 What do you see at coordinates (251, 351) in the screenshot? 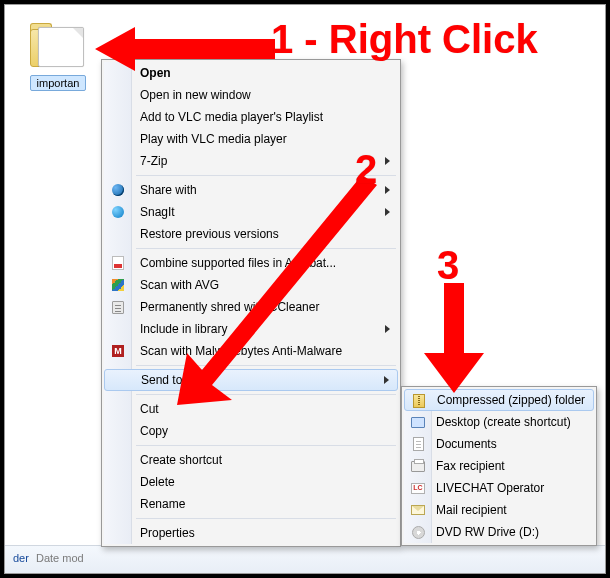
I see `menu-scan-malwarebytes: M Scan with Malwarebytes Anti-Malware` at bounding box center [251, 351].